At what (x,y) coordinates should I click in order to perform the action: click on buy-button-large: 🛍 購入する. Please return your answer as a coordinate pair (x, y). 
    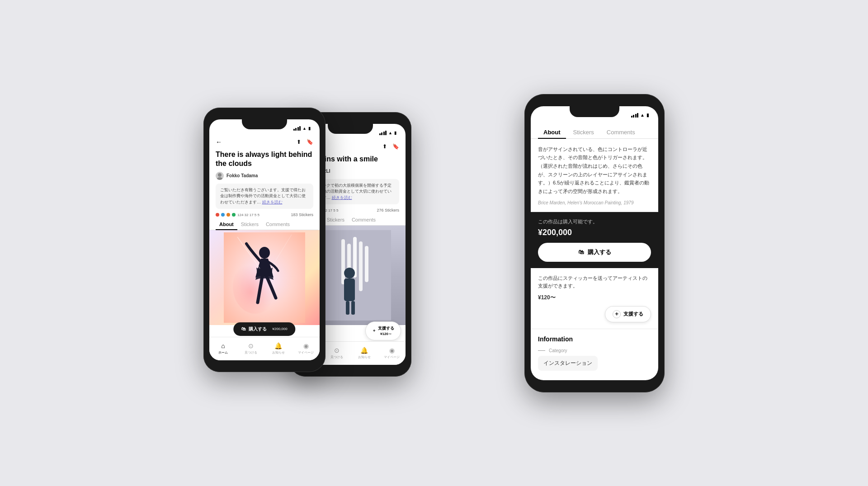
    Looking at the image, I should click on (594, 252).